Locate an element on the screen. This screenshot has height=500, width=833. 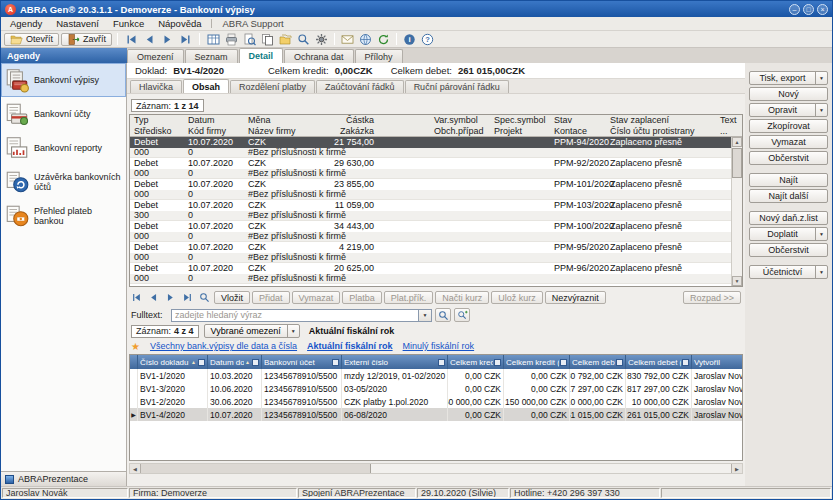
subtab-hlavicka: Hlavička is located at coordinates (156, 86).